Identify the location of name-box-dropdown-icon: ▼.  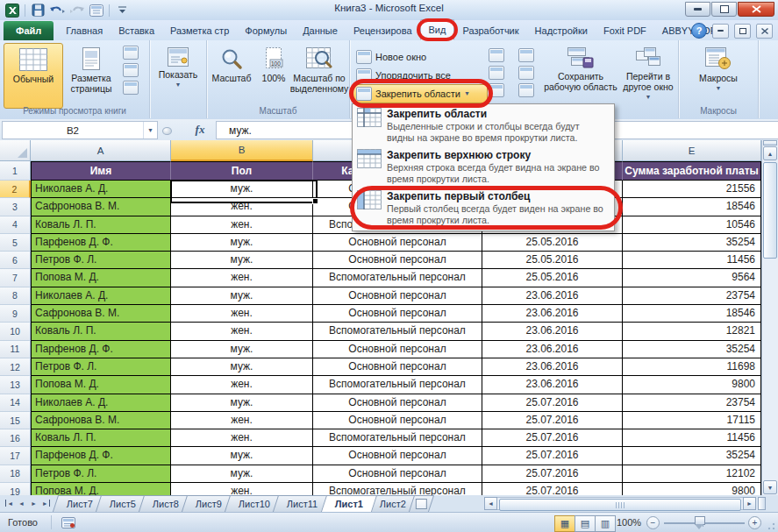
(150, 130).